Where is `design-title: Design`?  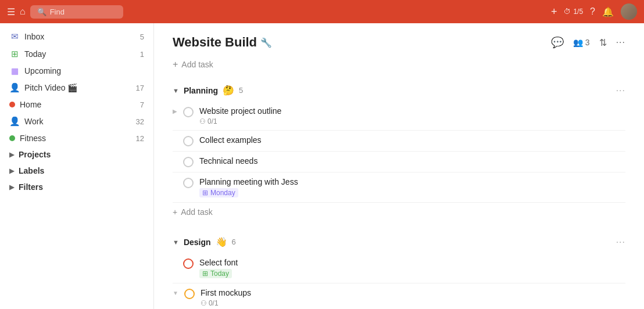 design-title: Design is located at coordinates (198, 242).